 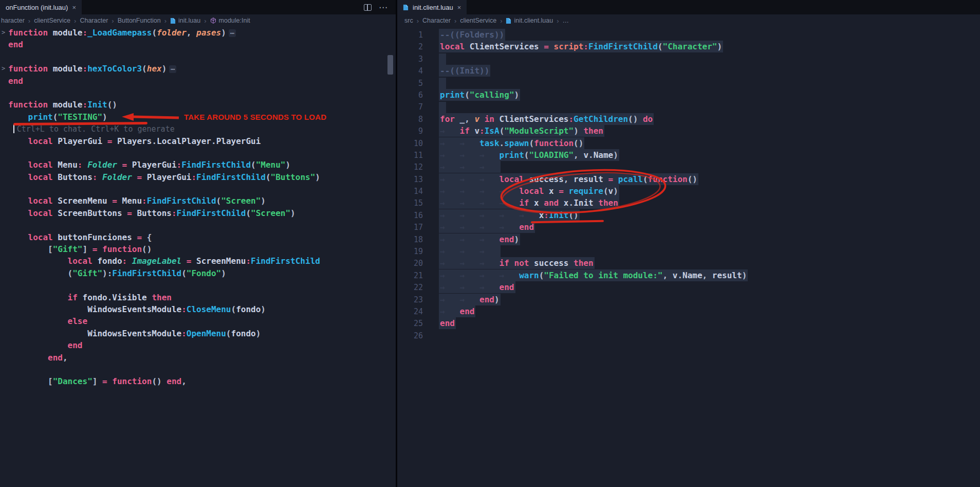 What do you see at coordinates (198, 261) in the screenshot?
I see `code-line: local fondo: ImageLabel = ScreenMenu:Fin…` at bounding box center [198, 261].